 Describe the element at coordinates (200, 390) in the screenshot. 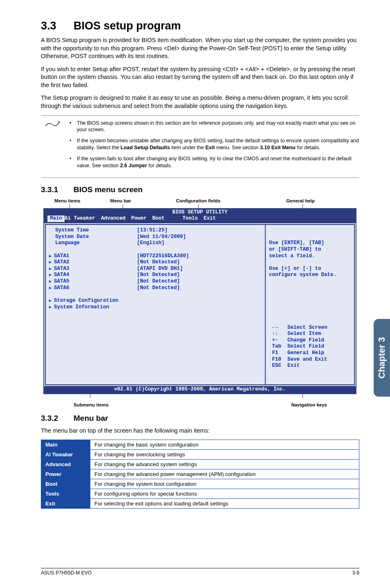

I see `bios-copyright: v02.61 (C)Copyright 1985-2009, American …` at that location.